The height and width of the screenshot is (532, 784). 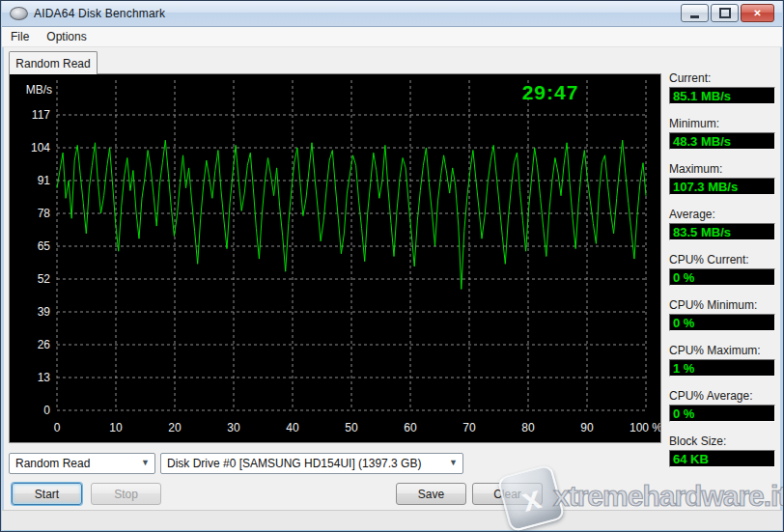 What do you see at coordinates (44, 246) in the screenshot?
I see `svg-text: 65` at bounding box center [44, 246].